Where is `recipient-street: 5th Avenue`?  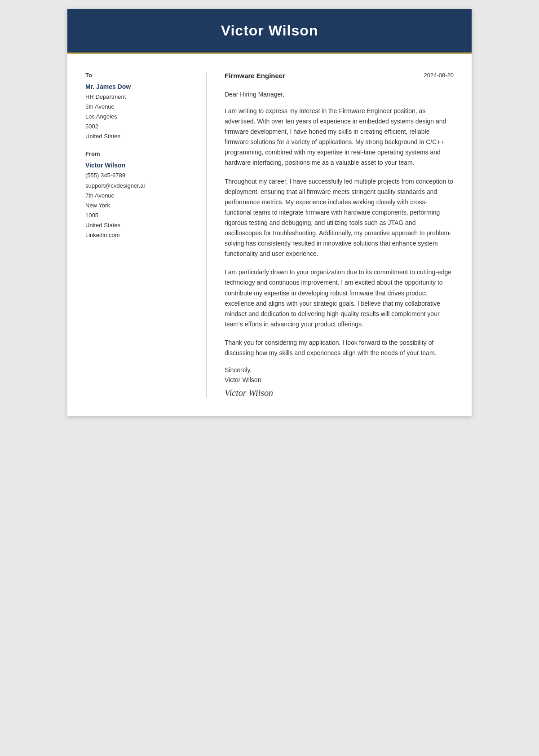 recipient-street: 5th Avenue is located at coordinates (139, 107).